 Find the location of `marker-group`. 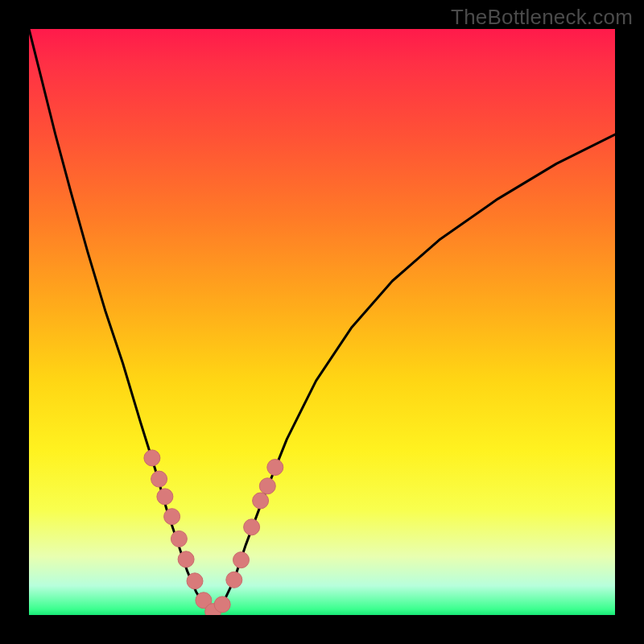

marker-group is located at coordinates (214, 533).